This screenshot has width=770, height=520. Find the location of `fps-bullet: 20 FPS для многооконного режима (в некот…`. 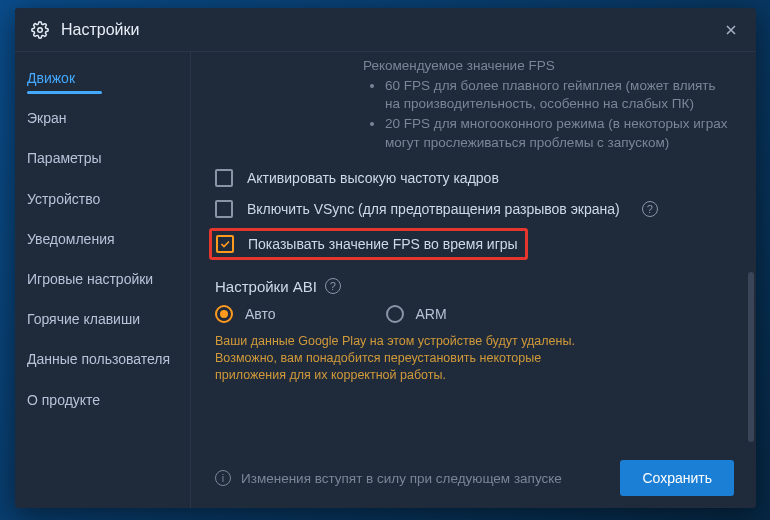

fps-bullet: 20 FPS для многооконного режима (в некот… is located at coordinates (560, 133).